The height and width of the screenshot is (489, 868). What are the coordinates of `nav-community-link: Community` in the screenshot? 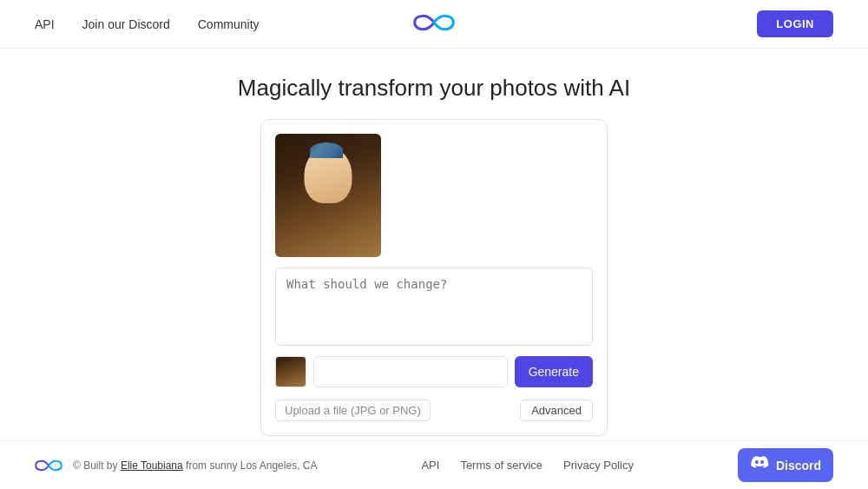 It's located at (229, 24).